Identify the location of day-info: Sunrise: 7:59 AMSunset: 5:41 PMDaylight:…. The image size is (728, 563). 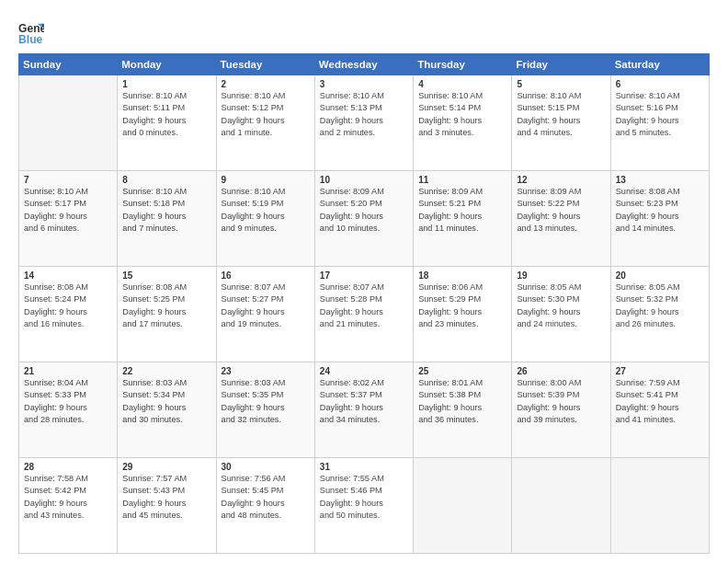
(660, 401).